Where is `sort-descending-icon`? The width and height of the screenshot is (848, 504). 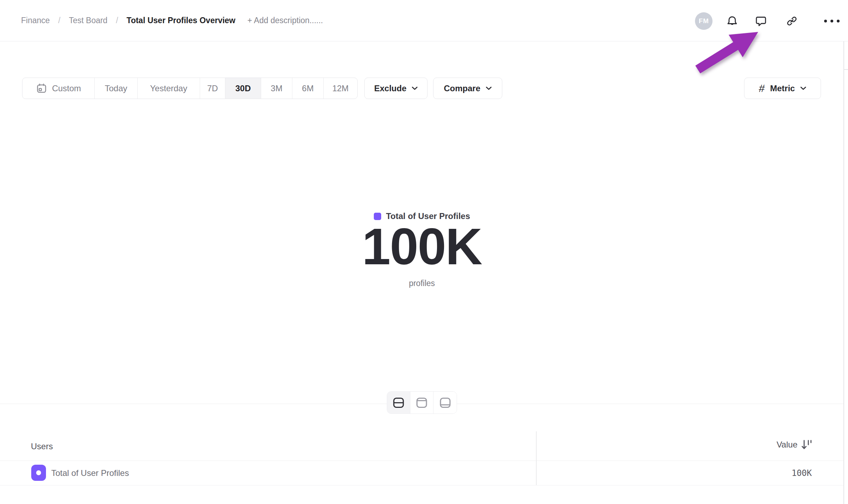
sort-descending-icon is located at coordinates (807, 445).